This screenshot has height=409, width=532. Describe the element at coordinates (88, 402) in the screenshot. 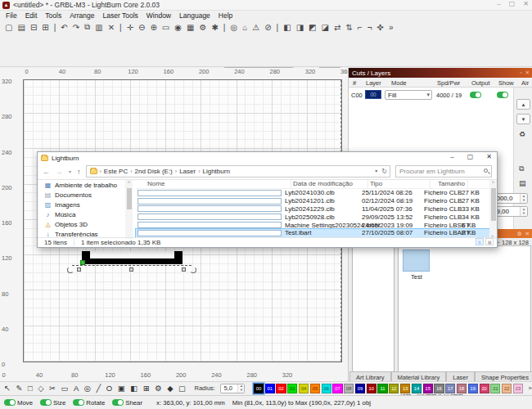

I see `transform-mode-toggle: Rotate` at that location.